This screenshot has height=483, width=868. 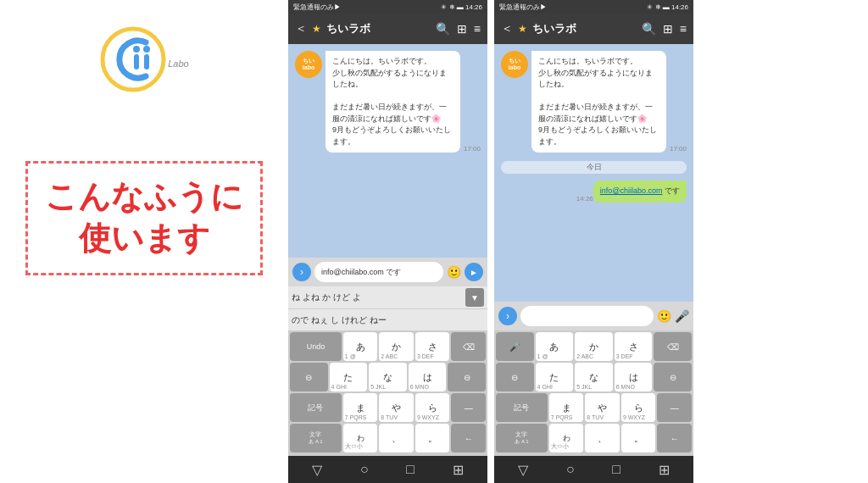 I want to click on phone2-menu-icon: ≡, so click(x=683, y=29).